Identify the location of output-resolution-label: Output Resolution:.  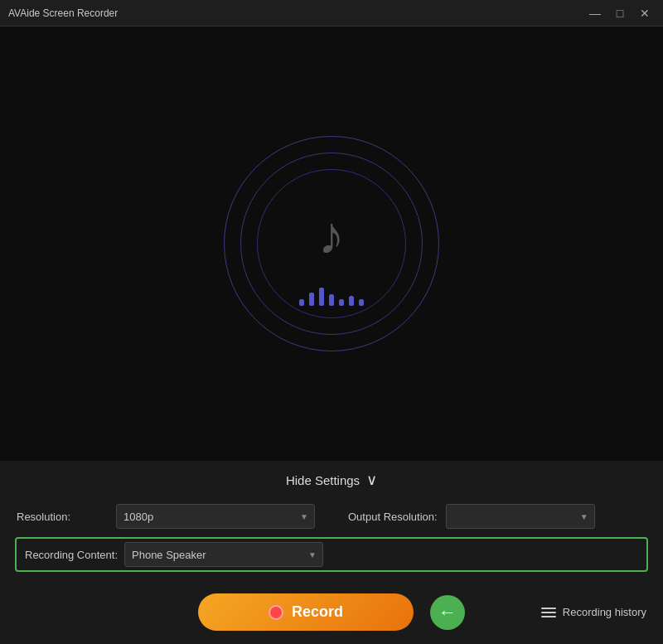
(393, 517).